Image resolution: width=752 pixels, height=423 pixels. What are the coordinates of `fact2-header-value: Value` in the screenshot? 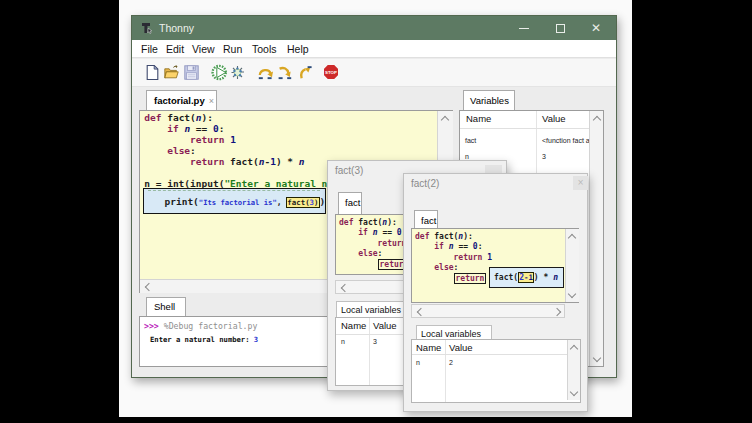 It's located at (461, 348).